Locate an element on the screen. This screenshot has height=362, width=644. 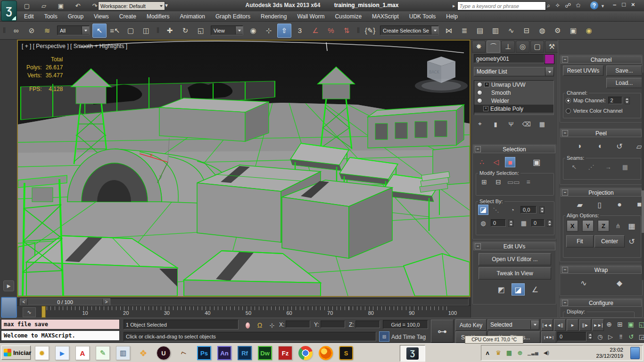
menu-item: Animation is located at coordinates (192, 16).